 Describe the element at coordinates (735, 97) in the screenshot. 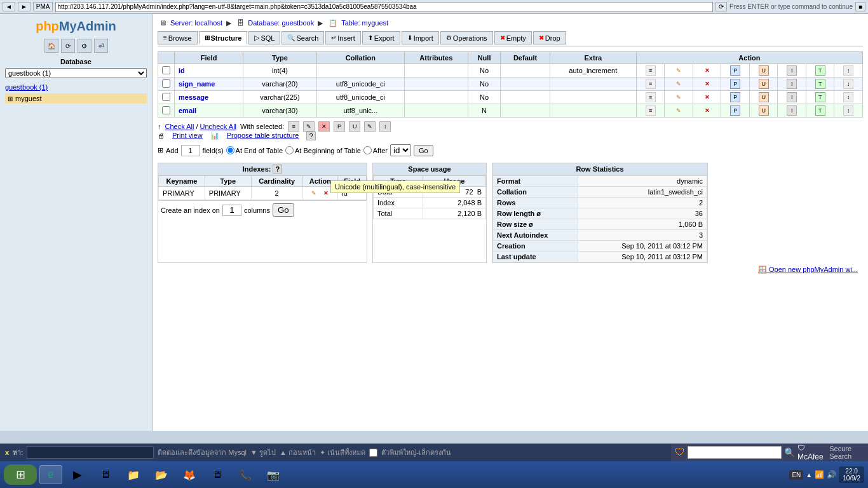

I see `primary-message-icon: P` at that location.